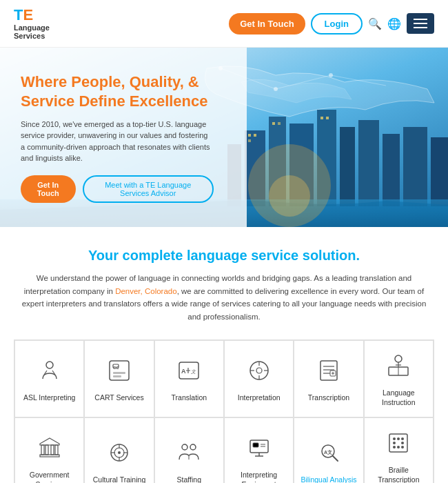  What do you see at coordinates (328, 452) in the screenshot?
I see `svg-text: A文` at bounding box center [328, 452].